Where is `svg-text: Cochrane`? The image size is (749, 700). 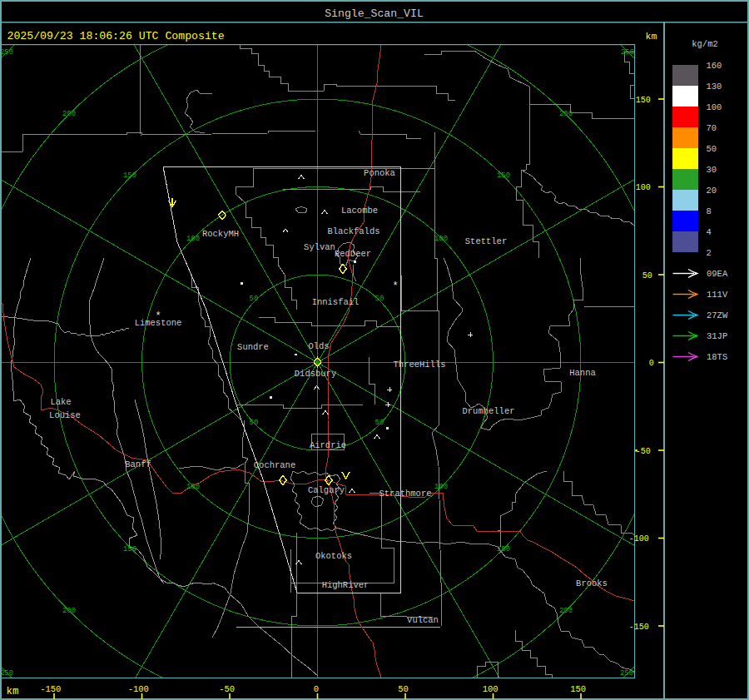 svg-text: Cochrane is located at coordinates (275, 465).